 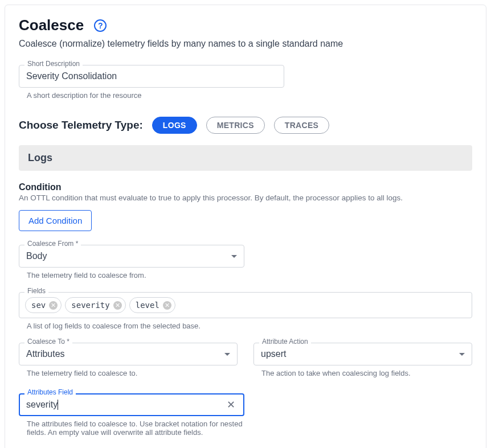 I want to click on add-condition-button: Add Condition, so click(x=55, y=221).